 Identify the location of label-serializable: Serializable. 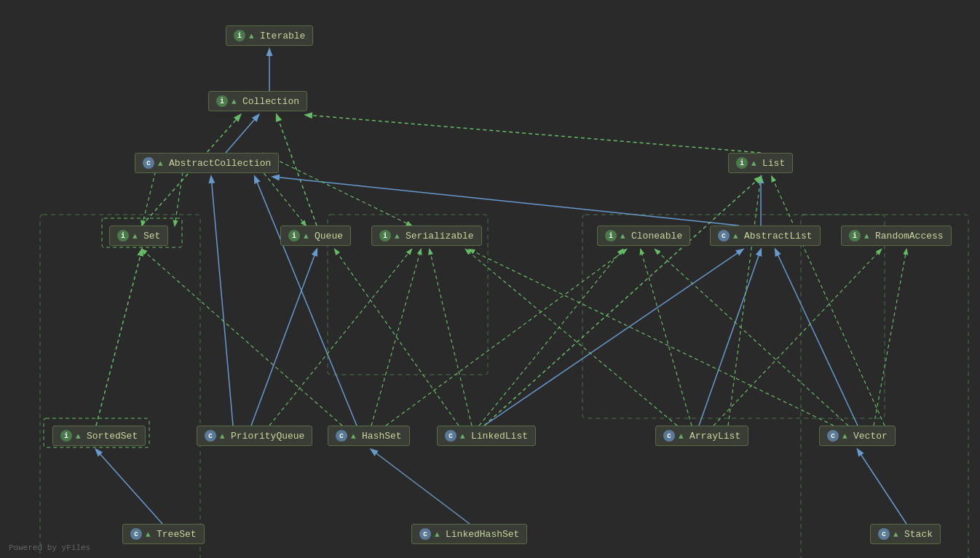
(440, 236).